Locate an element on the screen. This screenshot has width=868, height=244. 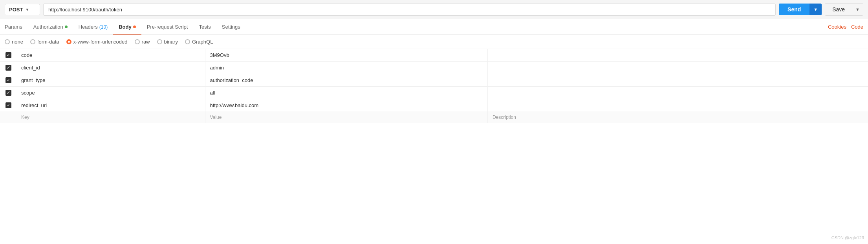
body-type-urlencoded-label: x-www-form-urlencoded is located at coordinates (101, 42).